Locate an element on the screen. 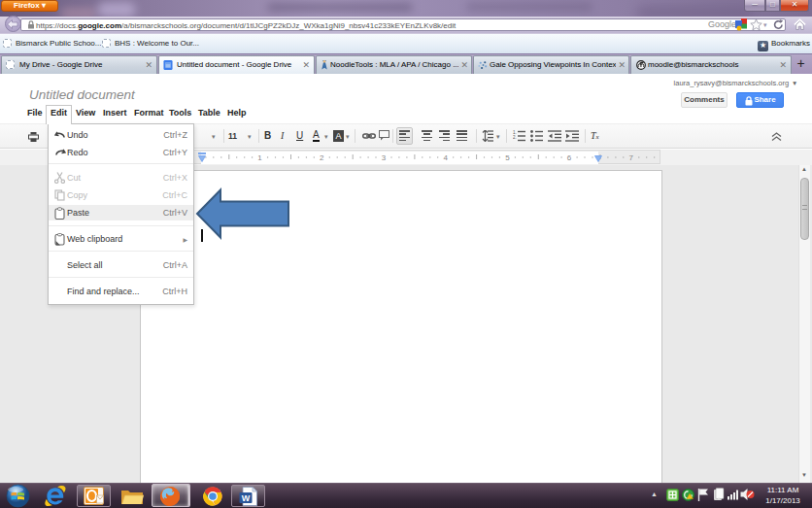 This screenshot has height=508, width=812. svg-text: 6 is located at coordinates (569, 157).